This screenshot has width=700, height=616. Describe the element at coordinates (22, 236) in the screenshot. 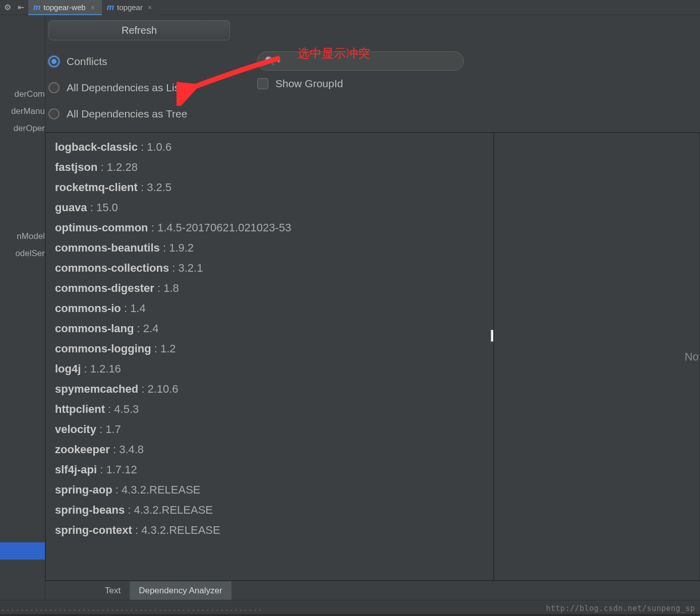

I see `list-item: nModel` at that location.